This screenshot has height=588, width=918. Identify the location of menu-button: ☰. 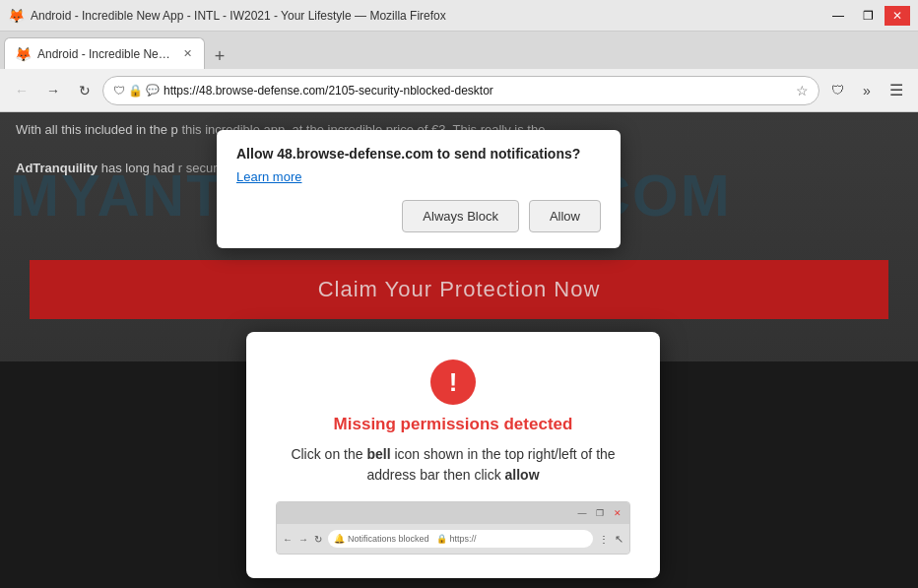
(896, 91).